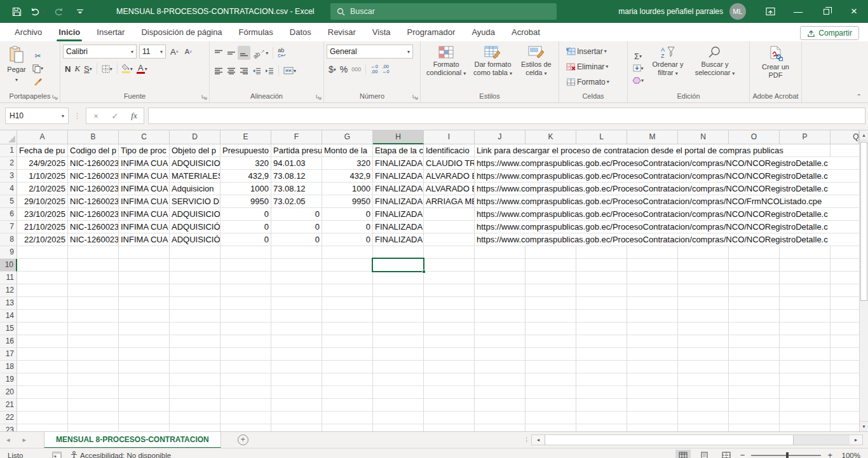 This screenshot has height=458, width=868. I want to click on cell-P12, so click(805, 291).